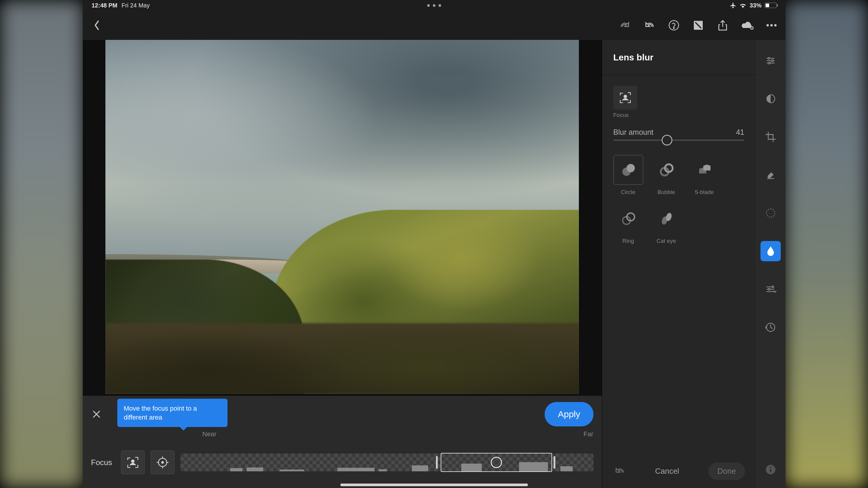  What do you see at coordinates (771, 251) in the screenshot?
I see `rail-lens-blur` at bounding box center [771, 251].